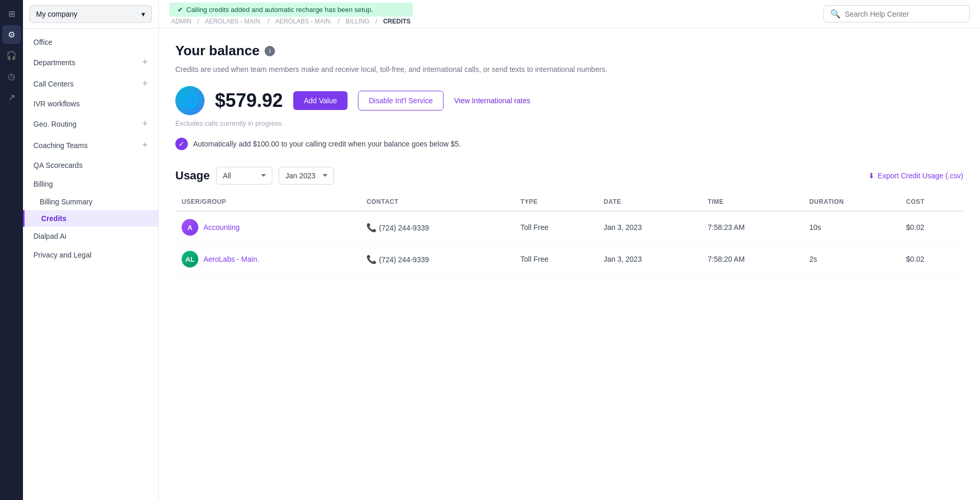 Image resolution: width=980 pixels, height=500 pixels. I want to click on auto-recharge-row: ✓ Automatically add $100.00 to your call…, so click(569, 144).